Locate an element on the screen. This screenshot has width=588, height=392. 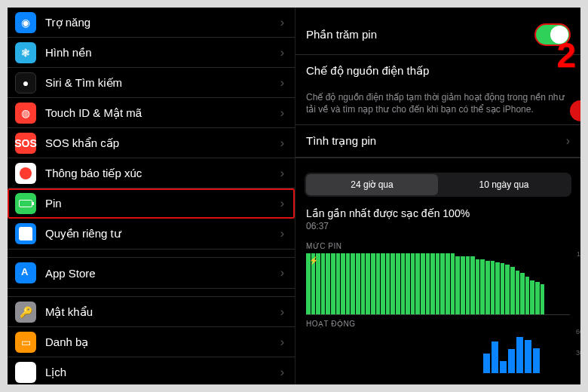
appstore-icon is located at coordinates (26, 273).